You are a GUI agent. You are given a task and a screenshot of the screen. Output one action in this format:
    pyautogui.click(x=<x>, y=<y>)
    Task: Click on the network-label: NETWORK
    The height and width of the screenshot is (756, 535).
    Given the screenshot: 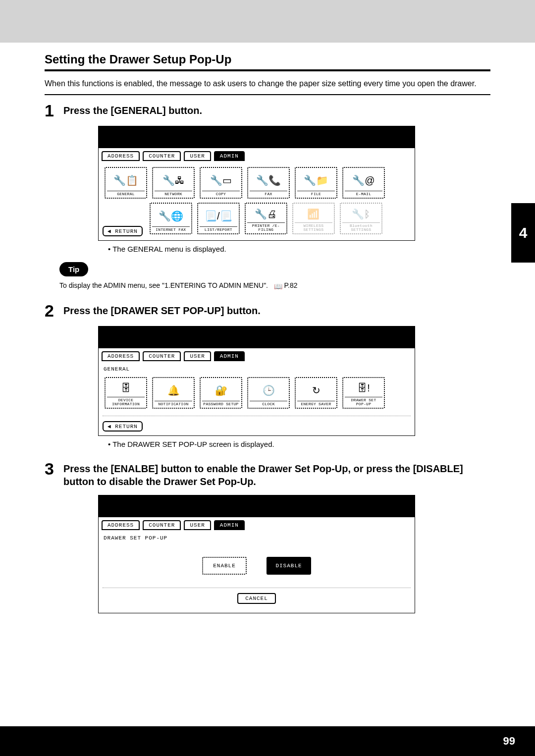 What is the action you would take?
    pyautogui.click(x=173, y=193)
    